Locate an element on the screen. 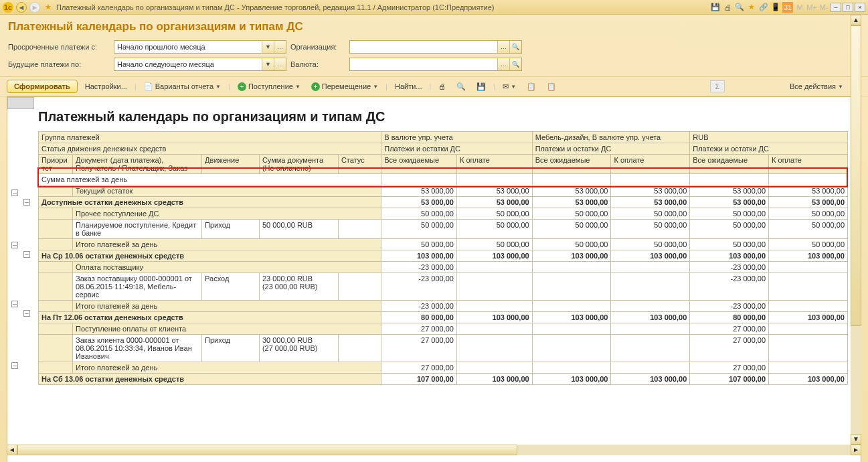 This screenshot has width=868, height=462. cell-selector is located at coordinates (21, 103).